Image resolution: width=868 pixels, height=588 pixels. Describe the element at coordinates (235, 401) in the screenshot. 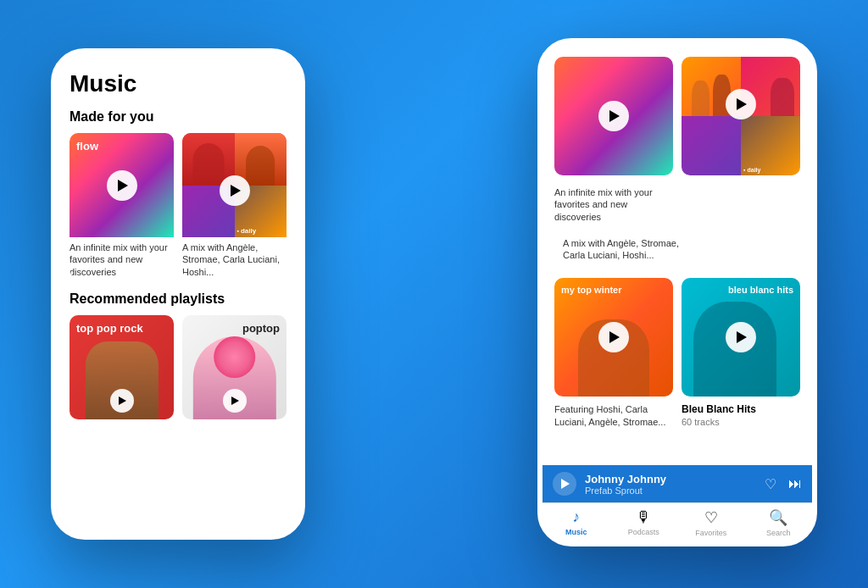

I see `poptop-play` at that location.